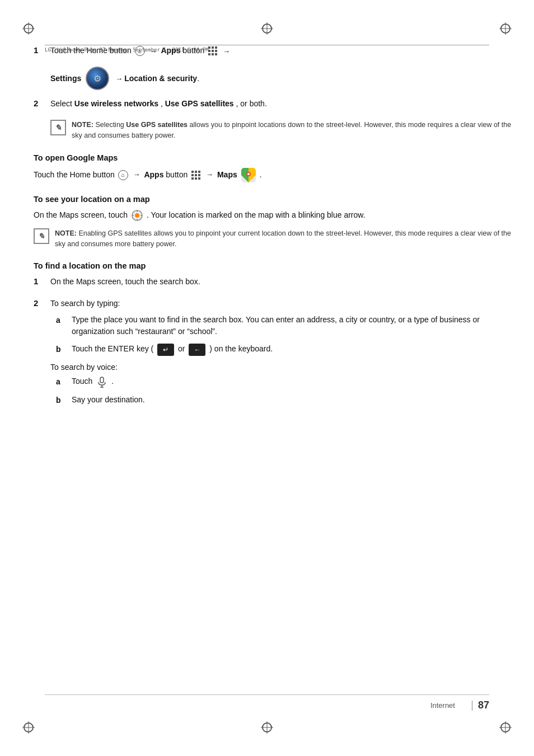  What do you see at coordinates (281, 355) in the screenshot?
I see `find-step-2-content: To search by typing: a Type the place yo…` at bounding box center [281, 355].